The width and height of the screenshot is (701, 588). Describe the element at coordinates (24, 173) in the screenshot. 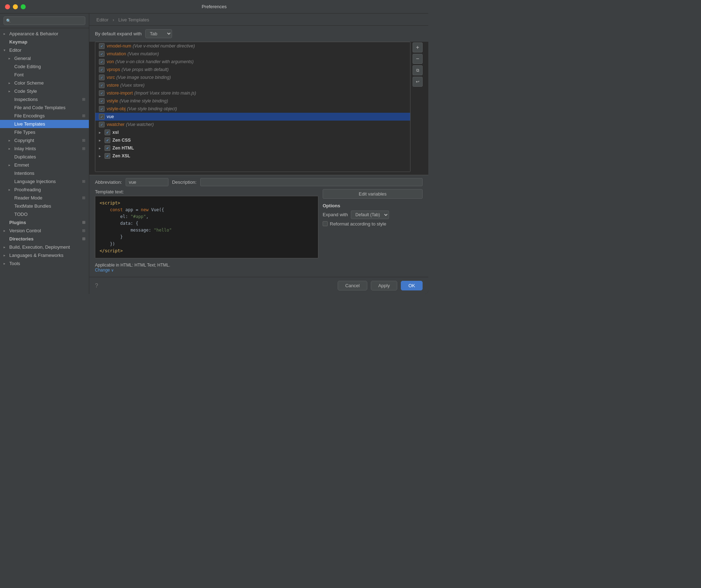

I see `sidebar-item-label: Intentions` at that location.